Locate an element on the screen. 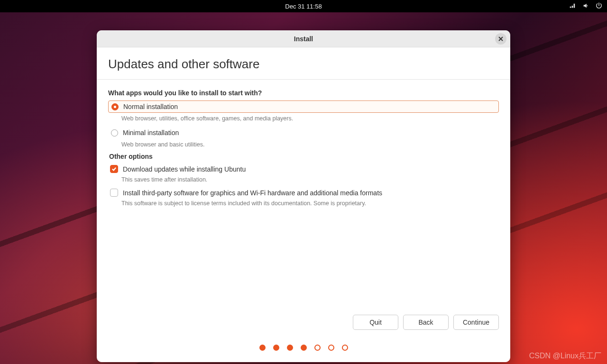 This screenshot has width=607, height=364. minimal-install-desc: Web browser and basic utilities. is located at coordinates (310, 145).